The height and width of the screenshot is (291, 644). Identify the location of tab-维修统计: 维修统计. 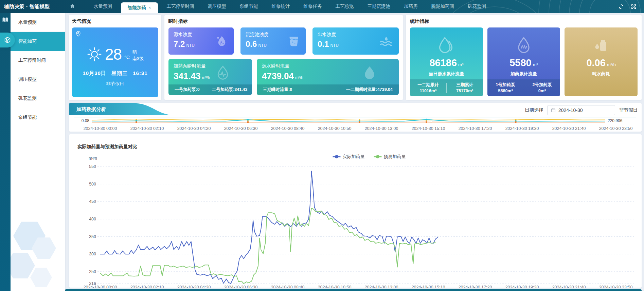
(281, 6).